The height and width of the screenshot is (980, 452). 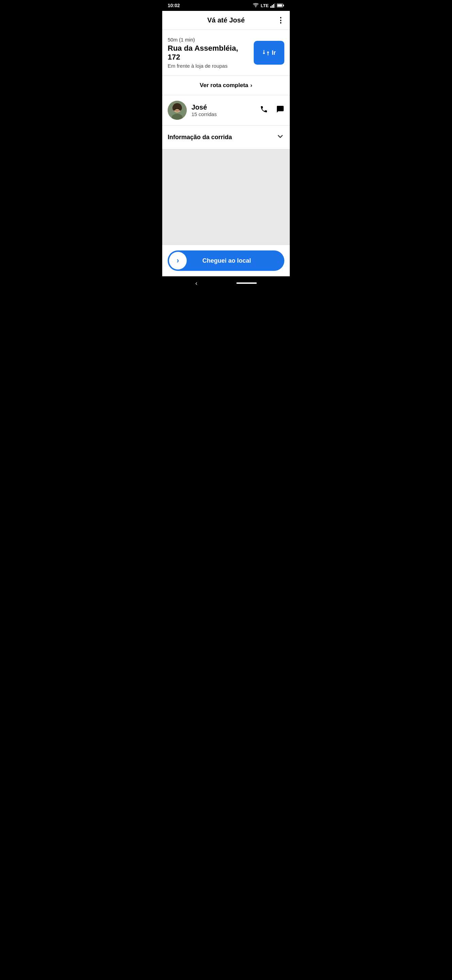 I want to click on go-button-label: Ir, so click(x=274, y=53).